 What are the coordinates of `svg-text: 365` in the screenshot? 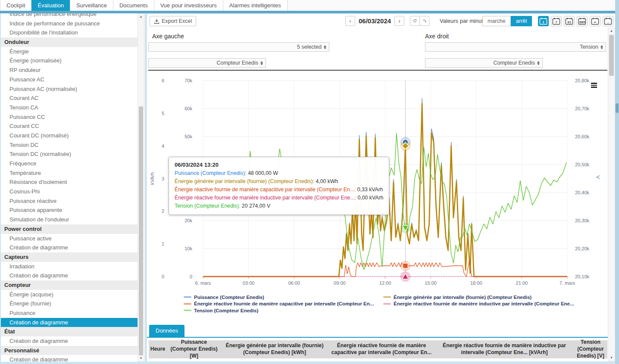 It's located at (582, 22).